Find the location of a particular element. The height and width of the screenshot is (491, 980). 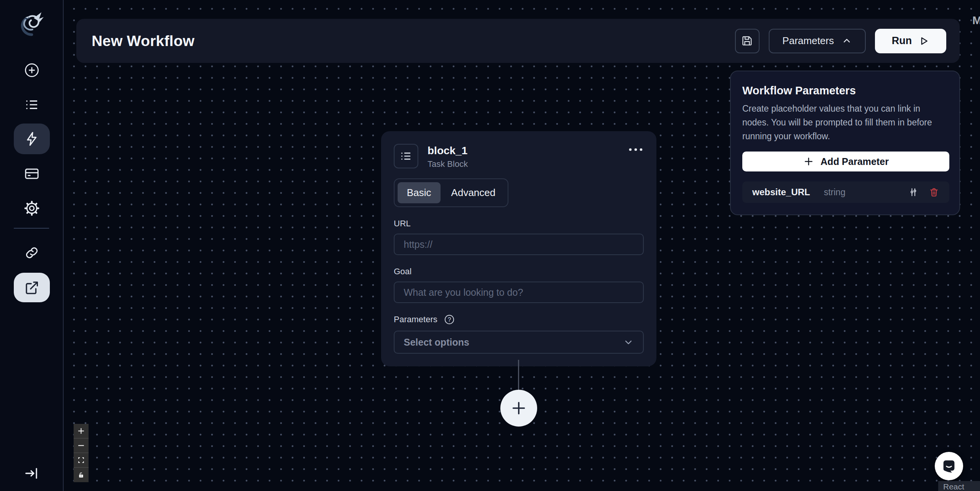

url-label: URL is located at coordinates (519, 224).